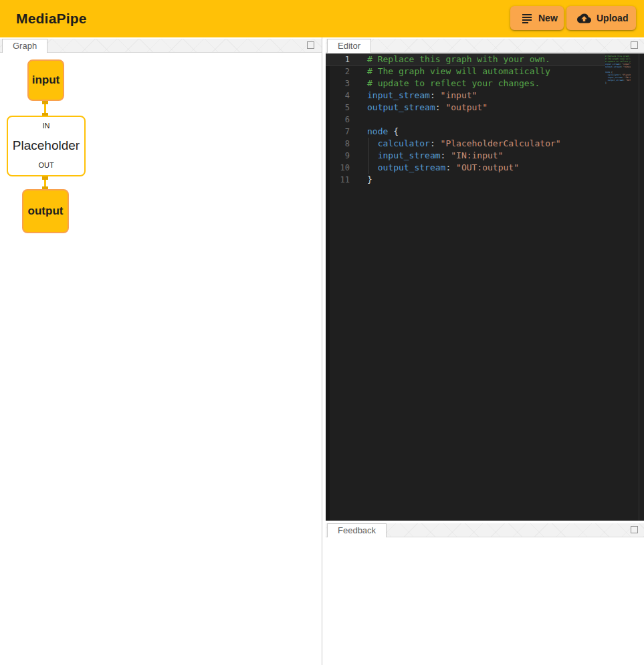 The height and width of the screenshot is (665, 644). What do you see at coordinates (465, 120) in the screenshot?
I see `code-line: 6` at bounding box center [465, 120].